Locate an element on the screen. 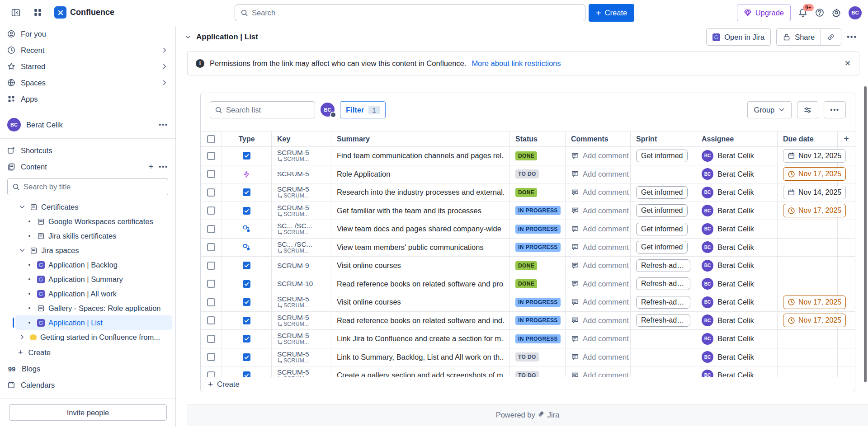 This screenshot has height=427, width=868. tree-item-gallery-spaces-role-application: •Gallery - Spaces: Role application is located at coordinates (94, 308).